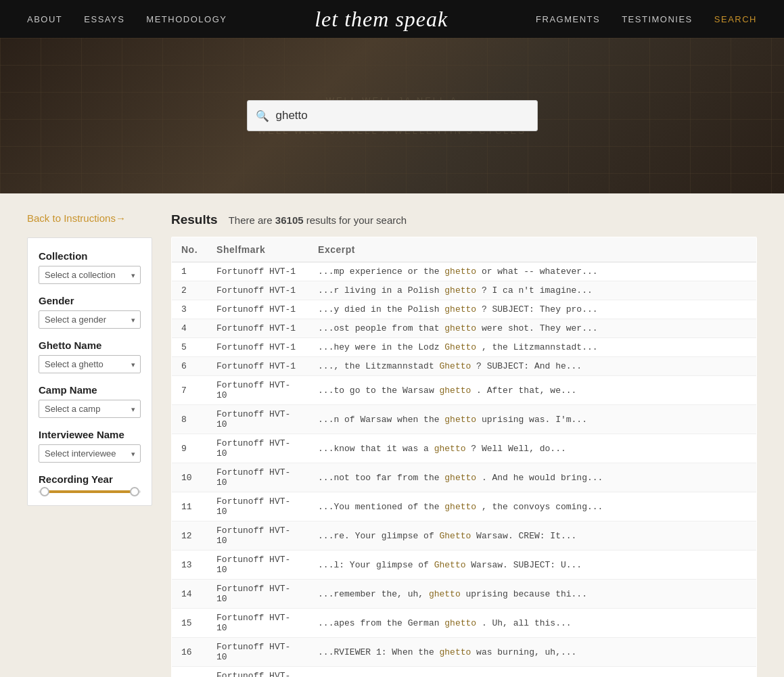 The width and height of the screenshot is (784, 677). What do you see at coordinates (89, 345) in the screenshot?
I see `filter-ghetto-label: Ghetto Name` at bounding box center [89, 345].